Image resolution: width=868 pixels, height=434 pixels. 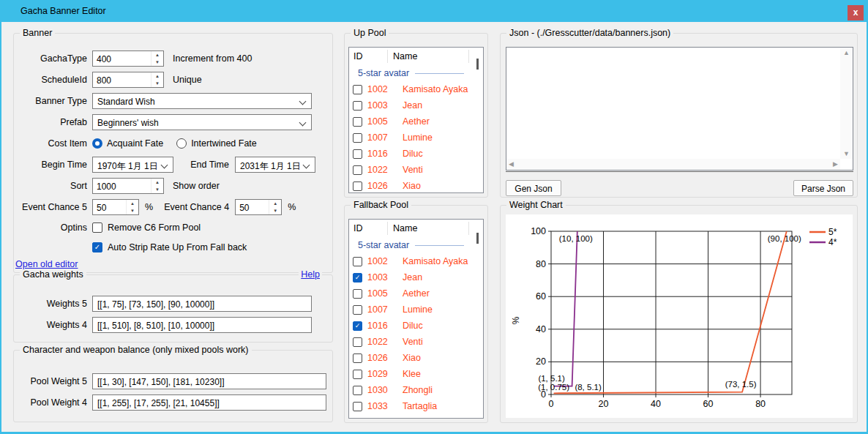 What do you see at coordinates (173, 325) in the screenshot?
I see `weights-4-row: Weights 4 [[1, 373], [6, 373], [10, 1000…` at bounding box center [173, 325].